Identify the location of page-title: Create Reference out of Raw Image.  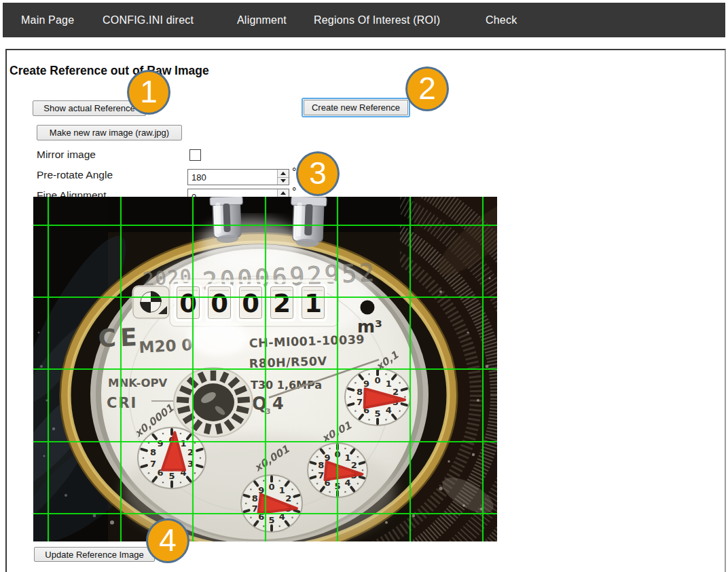
(109, 71).